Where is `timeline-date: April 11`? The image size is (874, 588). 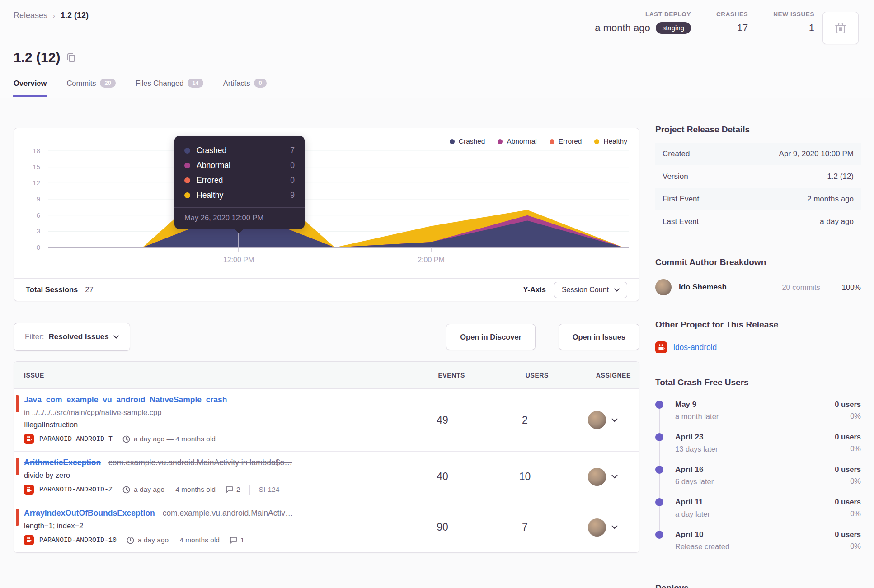
timeline-date: April 11 is located at coordinates (692, 502).